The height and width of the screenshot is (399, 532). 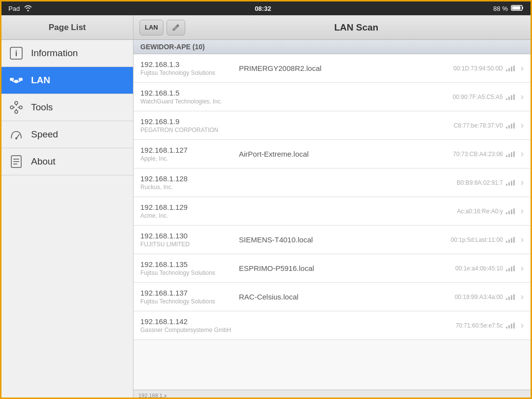 What do you see at coordinates (67, 53) in the screenshot?
I see `sidebar-item-information: i Information` at bounding box center [67, 53].